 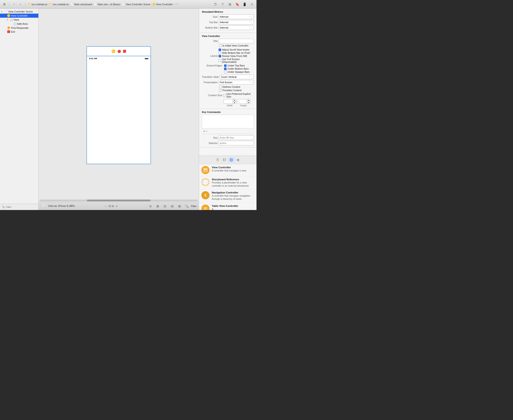 I want to click on under-bottom-cb, so click(x=225, y=69).